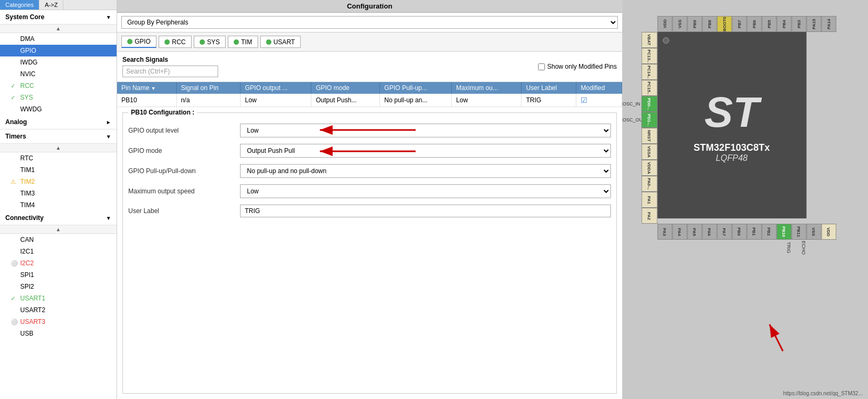 The image size is (868, 399). Describe the element at coordinates (369, 100) in the screenshot. I see `table-row: PB10 n/a Low Output Push... No pull-up a…` at that location.